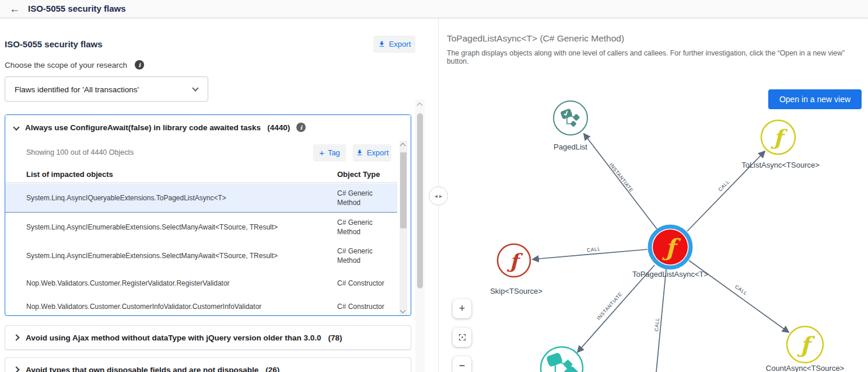 The height and width of the screenshot is (372, 868). What do you see at coordinates (201, 198) in the screenshot?
I see `table-row: System.Linq.AsyncIQueryableExtensions.To…` at bounding box center [201, 198].